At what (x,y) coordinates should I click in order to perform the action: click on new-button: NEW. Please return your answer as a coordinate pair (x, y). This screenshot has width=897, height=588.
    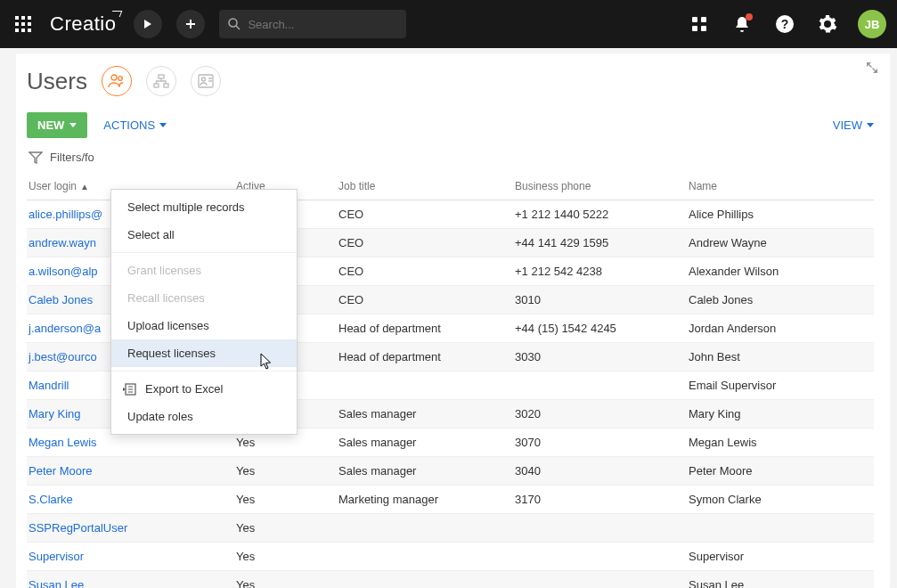
    Looking at the image, I should click on (57, 125).